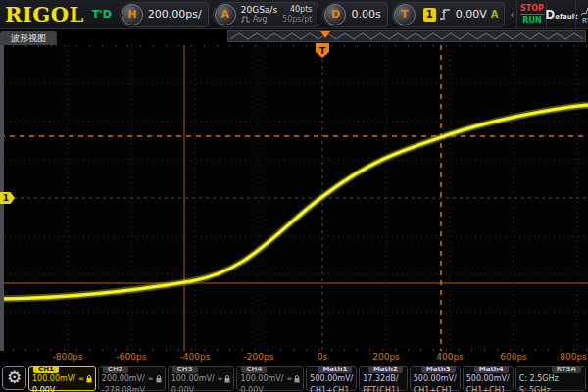 The width and height of the screenshot is (588, 392). Describe the element at coordinates (259, 10) in the screenshot. I see `sample-rate: 20GSa/s` at that location.